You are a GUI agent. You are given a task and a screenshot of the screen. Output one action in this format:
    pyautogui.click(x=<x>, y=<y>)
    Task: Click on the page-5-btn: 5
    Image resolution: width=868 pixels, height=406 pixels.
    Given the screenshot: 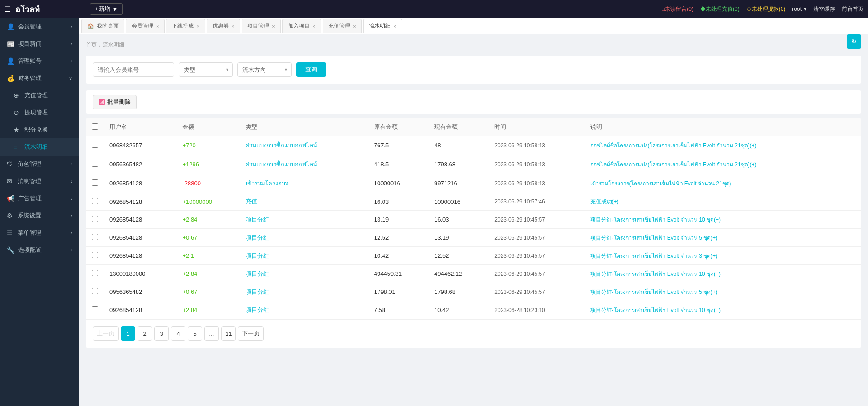 What is the action you would take?
    pyautogui.click(x=195, y=334)
    